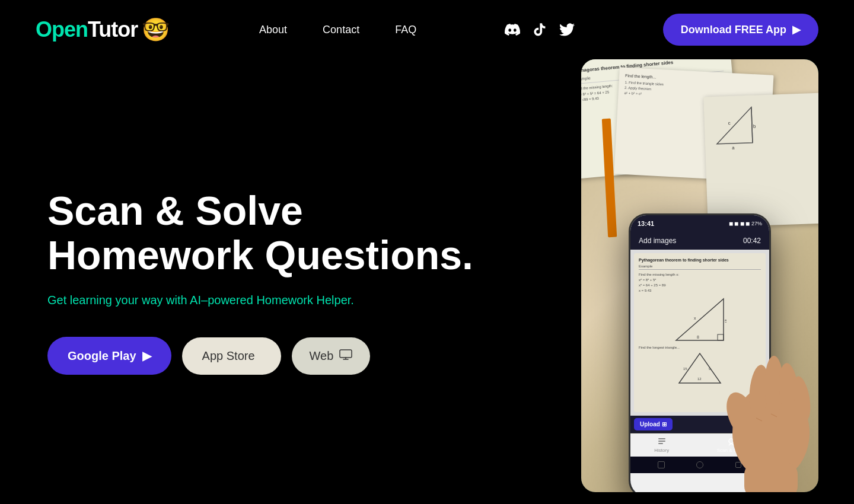 Image resolution: width=854 pixels, height=504 pixels. Describe the element at coordinates (338, 30) in the screenshot. I see `main-nav: About Contact FAQ` at that location.